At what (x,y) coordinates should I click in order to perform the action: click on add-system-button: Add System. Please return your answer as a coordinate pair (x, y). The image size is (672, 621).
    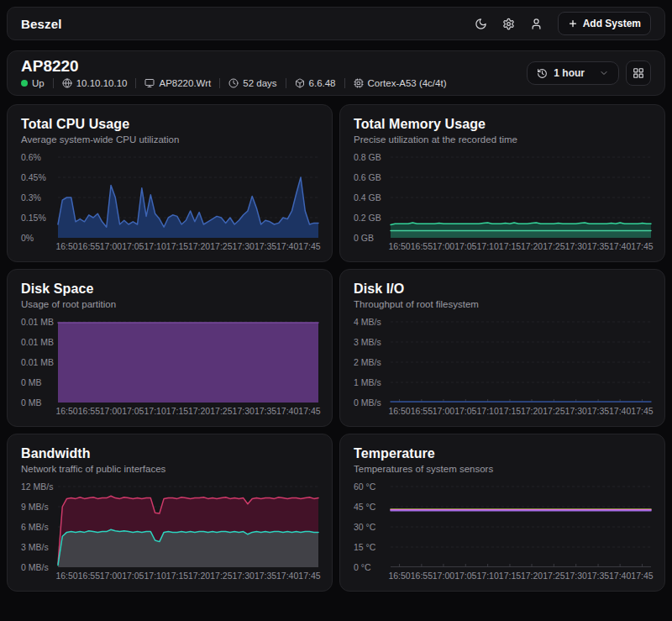
    Looking at the image, I should click on (605, 24).